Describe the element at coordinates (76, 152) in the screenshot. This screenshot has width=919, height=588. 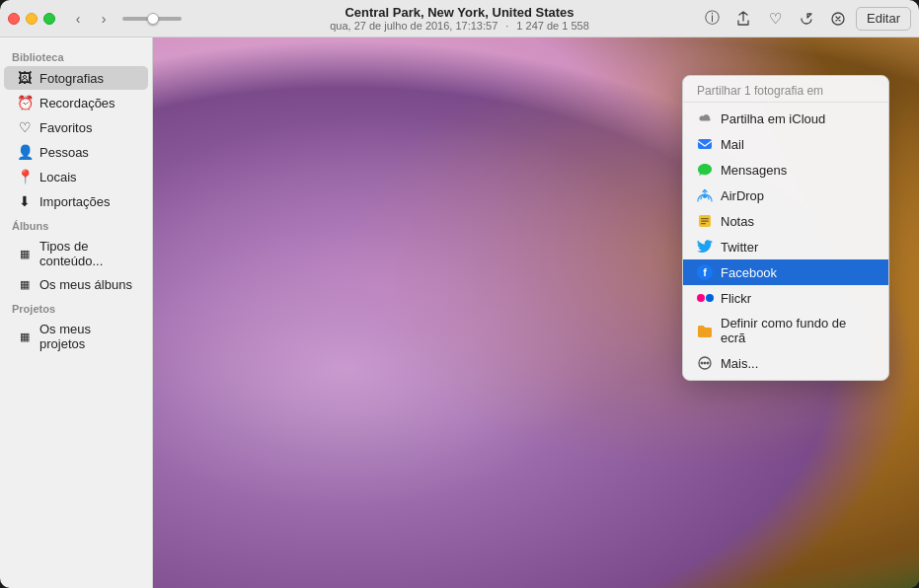
I see `sidebar-item-pessoas: 👤 Pessoas` at that location.